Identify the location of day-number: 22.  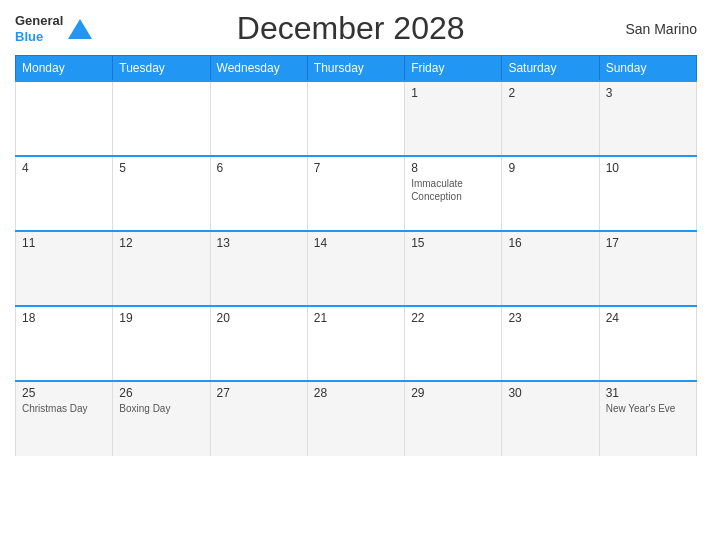
(453, 318).